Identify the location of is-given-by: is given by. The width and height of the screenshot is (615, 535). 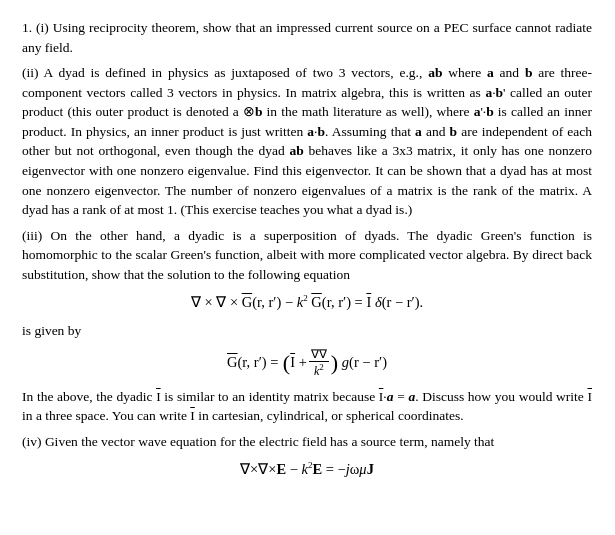
(307, 331).